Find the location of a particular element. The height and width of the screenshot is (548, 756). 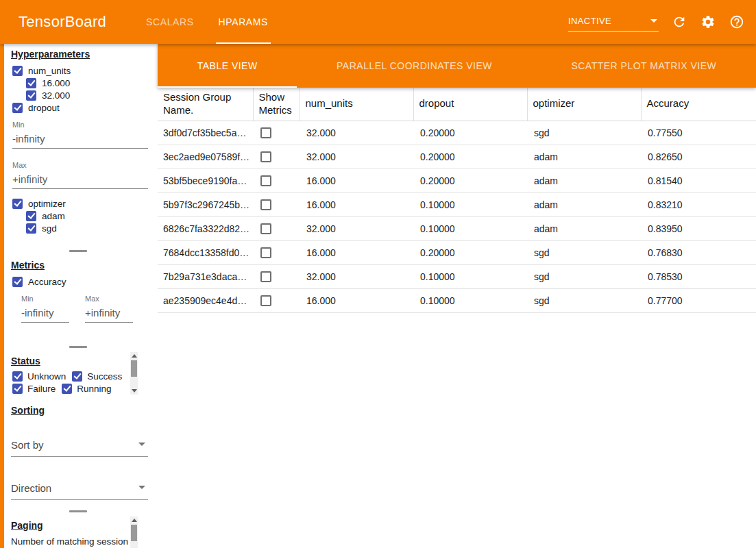

dropout-min-input is located at coordinates (80, 139).